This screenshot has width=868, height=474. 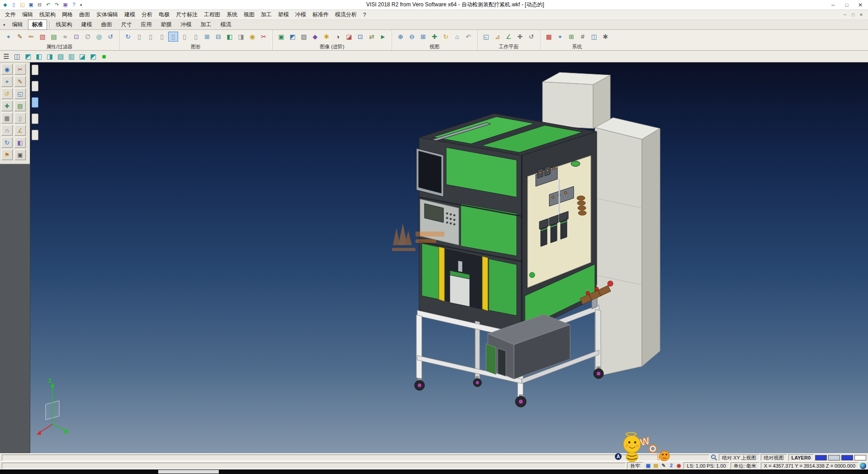 I want to click on display-mode-6-icon: ▯, so click(x=196, y=37).